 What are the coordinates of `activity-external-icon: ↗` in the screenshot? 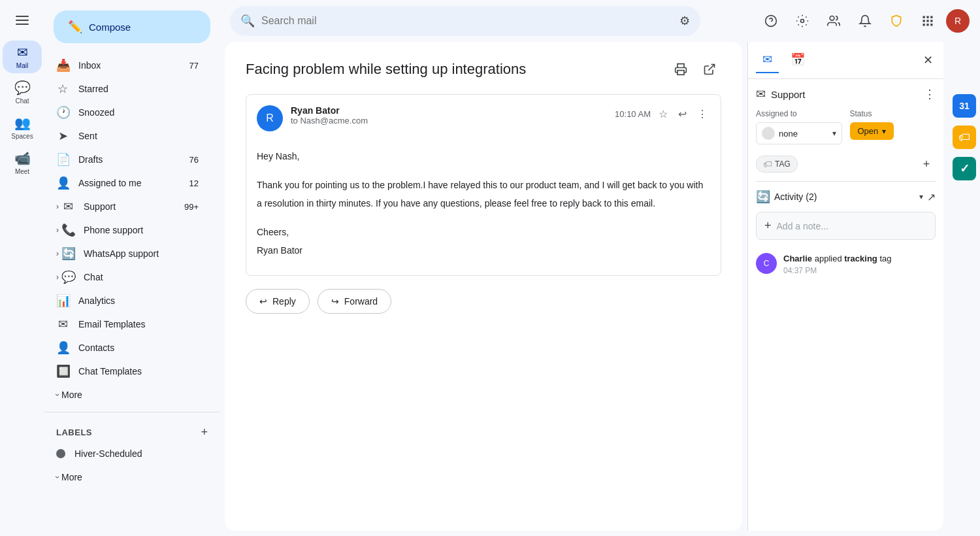 It's located at (932, 197).